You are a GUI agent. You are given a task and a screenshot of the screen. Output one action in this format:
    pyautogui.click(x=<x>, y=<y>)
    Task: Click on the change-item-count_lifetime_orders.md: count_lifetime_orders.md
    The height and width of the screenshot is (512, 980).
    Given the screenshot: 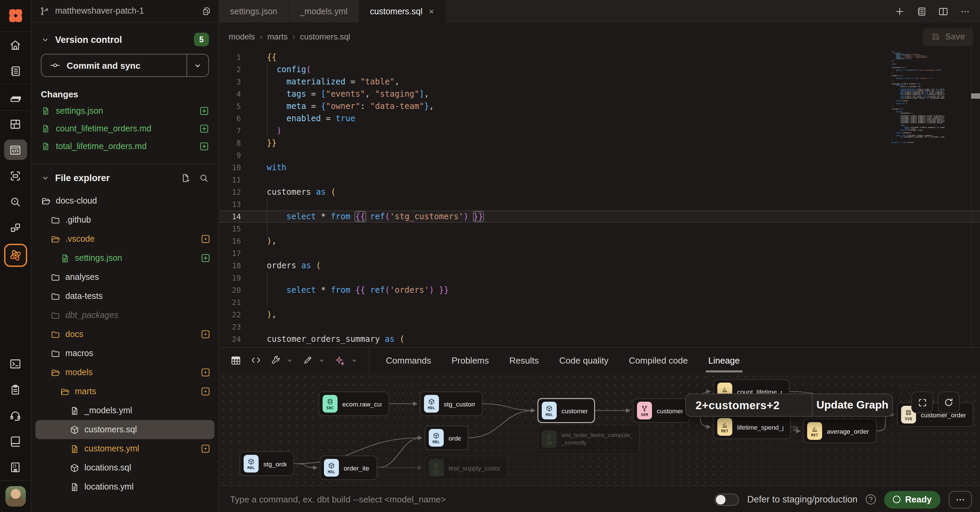 What is the action you would take?
    pyautogui.click(x=125, y=129)
    